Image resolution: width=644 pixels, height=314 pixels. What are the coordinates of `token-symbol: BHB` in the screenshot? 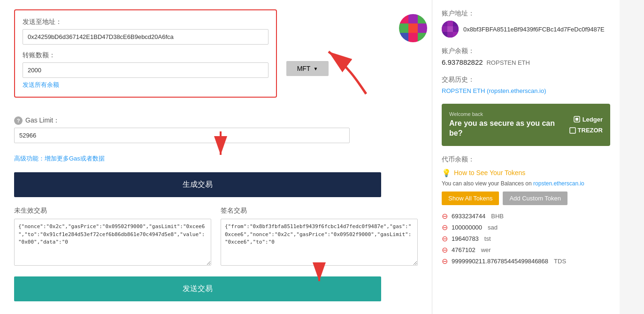 It's located at (498, 216).